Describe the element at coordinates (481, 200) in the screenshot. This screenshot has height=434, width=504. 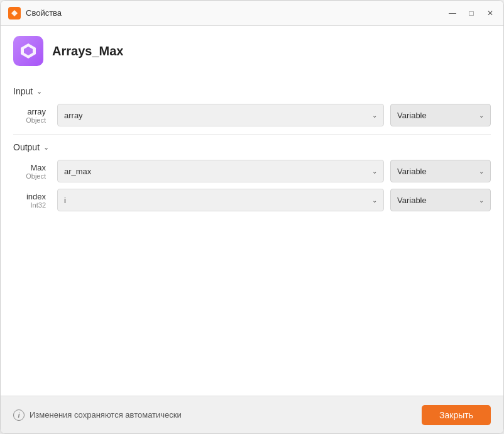
I see `index-type-arrow-icon: ⌄` at that location.